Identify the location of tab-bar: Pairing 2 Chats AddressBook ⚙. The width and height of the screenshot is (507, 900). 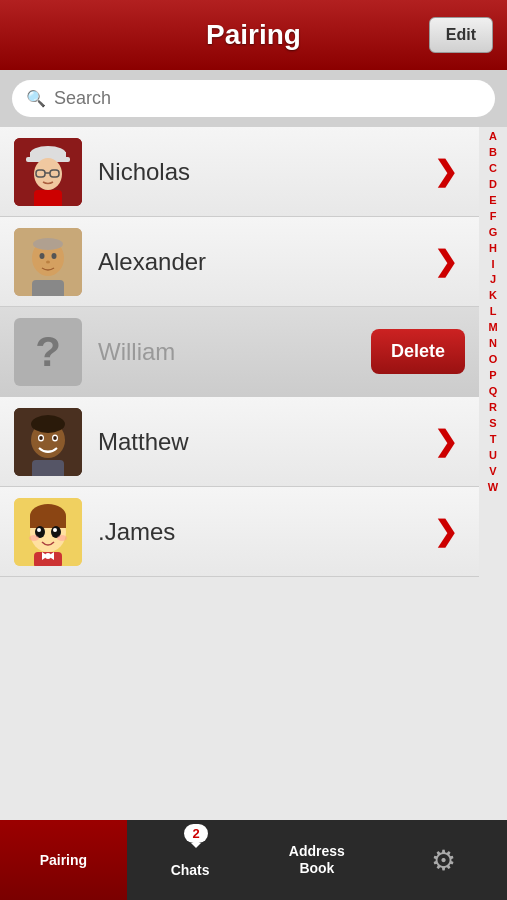
(254, 860).